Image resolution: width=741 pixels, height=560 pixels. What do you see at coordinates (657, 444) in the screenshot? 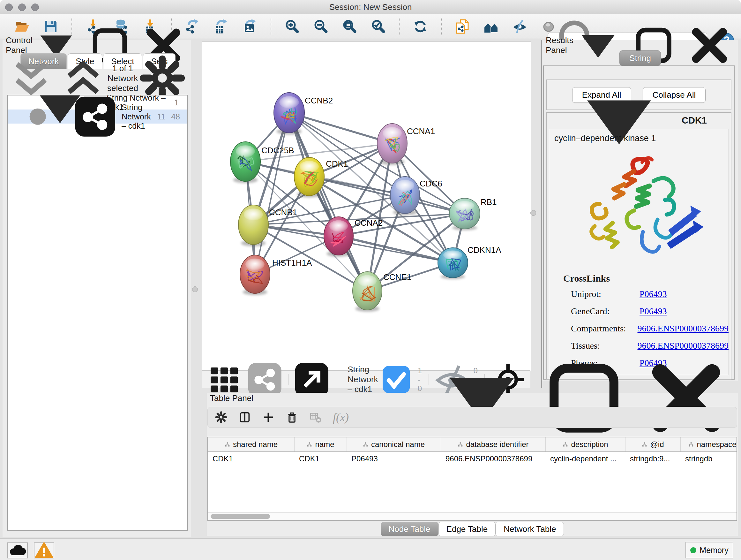
I see `column-label: @id` at bounding box center [657, 444].